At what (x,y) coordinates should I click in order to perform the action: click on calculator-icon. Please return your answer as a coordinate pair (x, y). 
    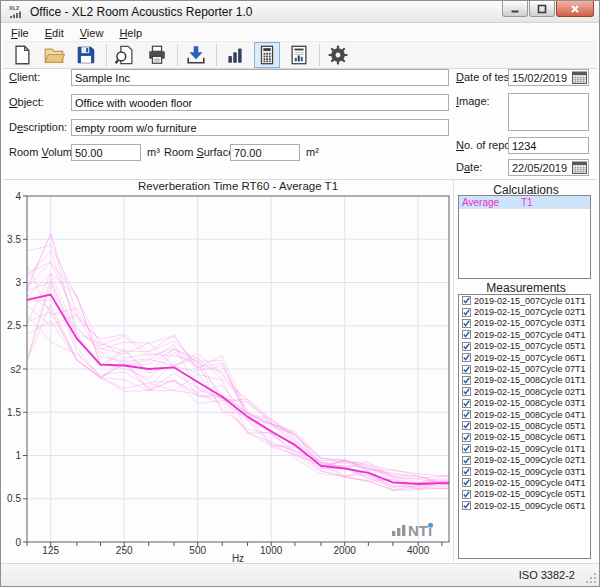
    Looking at the image, I should click on (267, 55).